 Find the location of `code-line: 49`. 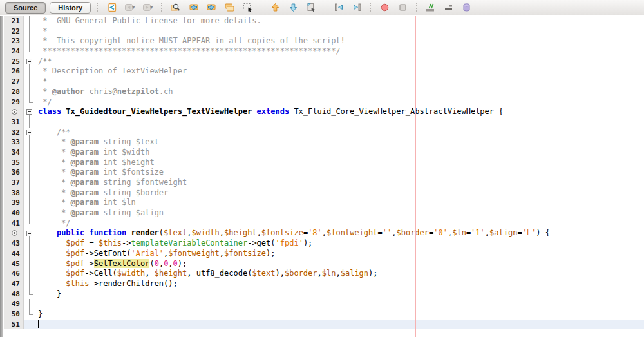

code-line: 49 is located at coordinates (322, 304).